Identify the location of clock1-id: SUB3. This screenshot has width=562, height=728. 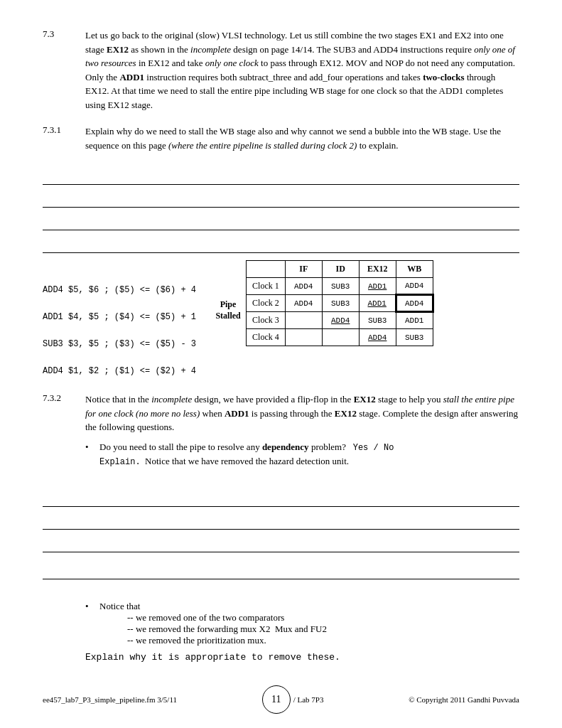
(340, 287).